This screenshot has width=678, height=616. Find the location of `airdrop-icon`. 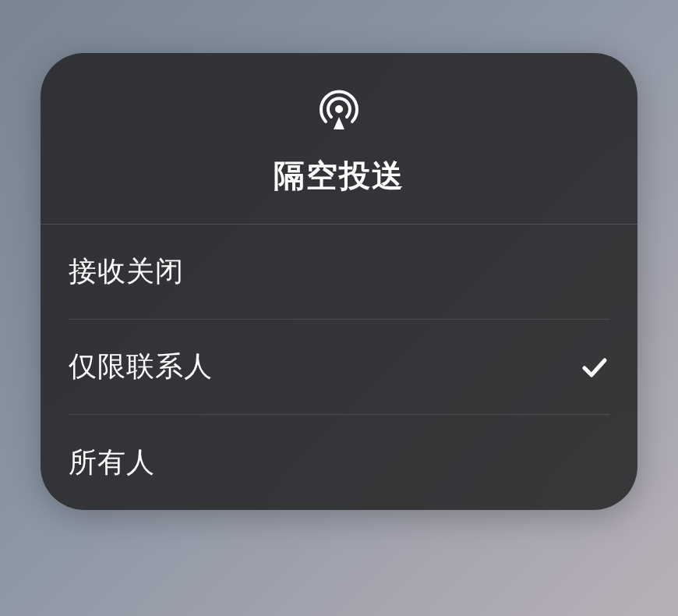

airdrop-icon is located at coordinates (339, 109).